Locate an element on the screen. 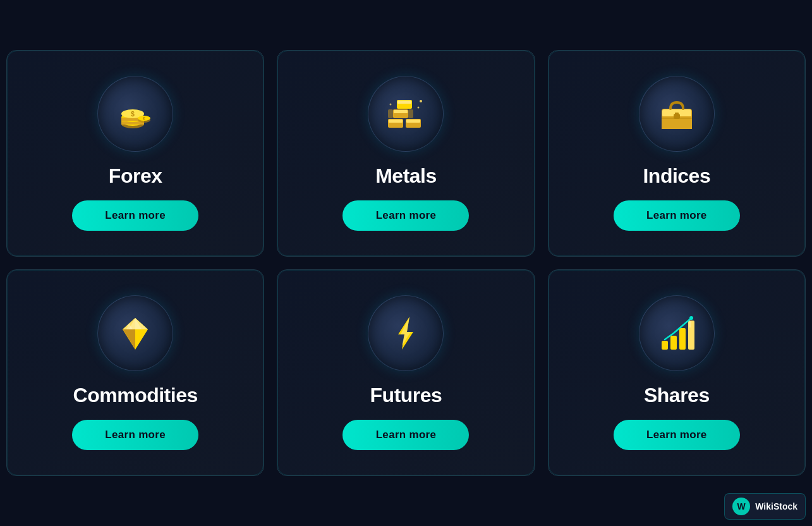 This screenshot has height=526, width=812. shares-chart-icon is located at coordinates (677, 333).